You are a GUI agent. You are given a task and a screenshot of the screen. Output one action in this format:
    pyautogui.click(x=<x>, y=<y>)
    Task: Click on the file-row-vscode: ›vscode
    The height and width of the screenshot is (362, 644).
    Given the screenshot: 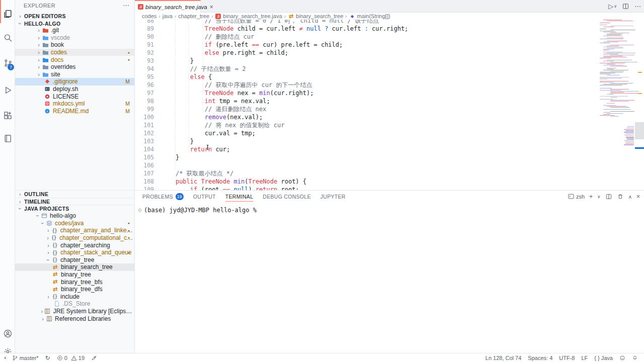 What is the action you would take?
    pyautogui.click(x=74, y=38)
    